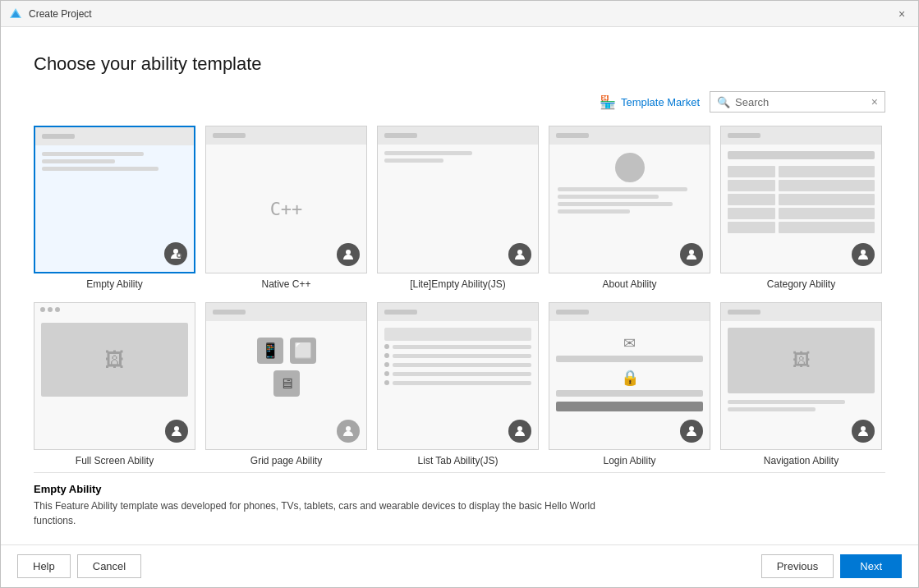  What do you see at coordinates (802, 376) in the screenshot?
I see `template-thumbnail-navigation: 🖼` at bounding box center [802, 376].